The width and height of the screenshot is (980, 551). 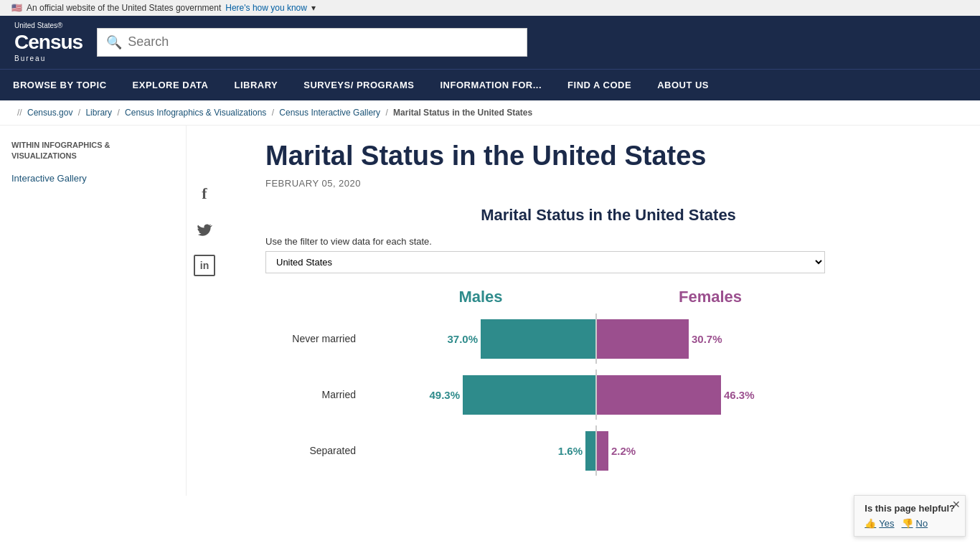 What do you see at coordinates (659, 395) in the screenshot?
I see `married-female-bar: 46.3%` at bounding box center [659, 395].